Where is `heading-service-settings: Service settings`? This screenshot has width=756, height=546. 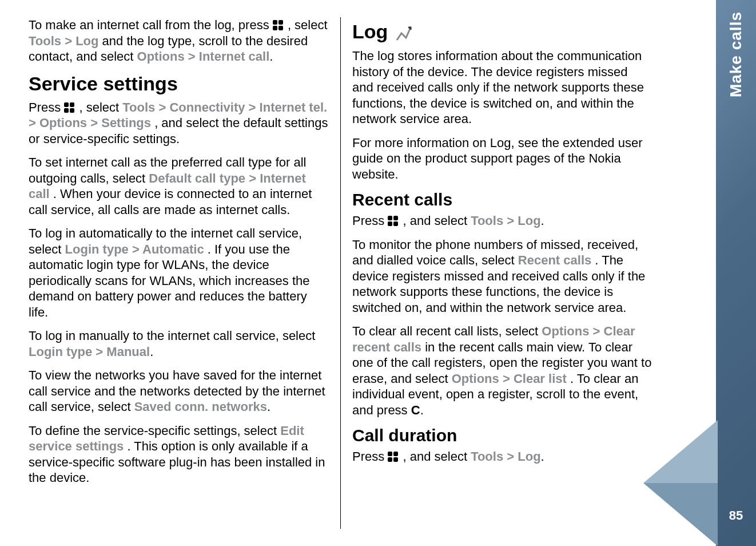
heading-service-settings: Service settings is located at coordinates (178, 84).